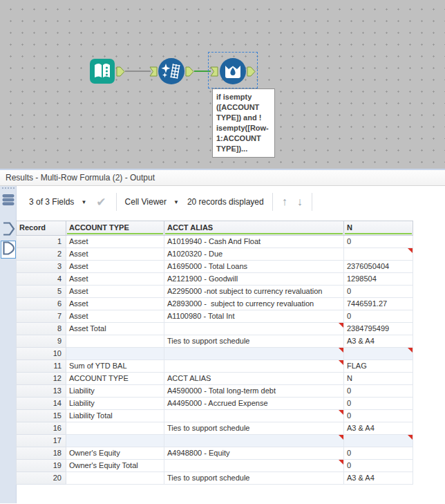 This screenshot has height=504, width=445. What do you see at coordinates (254, 267) in the screenshot?
I see `data-cell: A1695000 - Total Loans` at bounding box center [254, 267].